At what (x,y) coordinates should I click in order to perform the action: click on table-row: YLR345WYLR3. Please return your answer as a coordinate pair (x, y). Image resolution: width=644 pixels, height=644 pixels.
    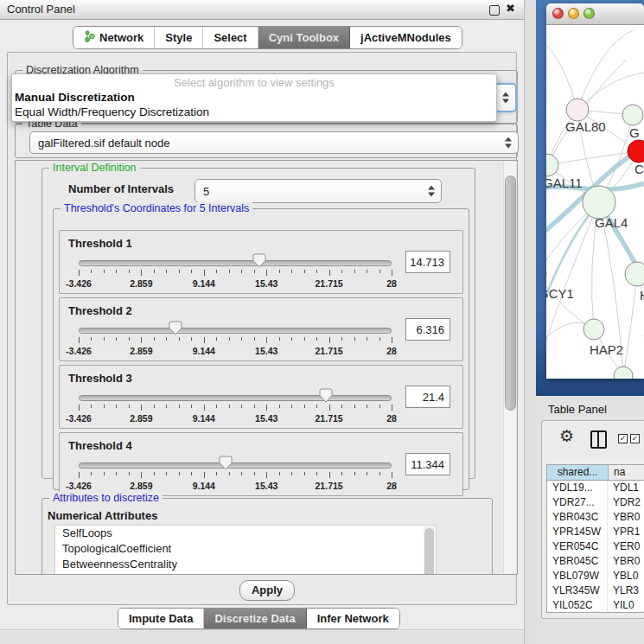
    Looking at the image, I should click on (596, 591).